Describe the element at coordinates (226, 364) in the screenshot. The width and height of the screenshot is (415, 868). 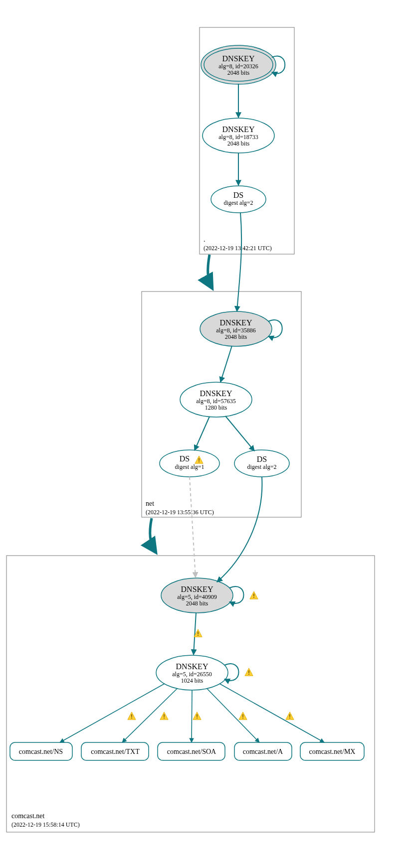
I see `edge-netksk-netzsk` at that location.